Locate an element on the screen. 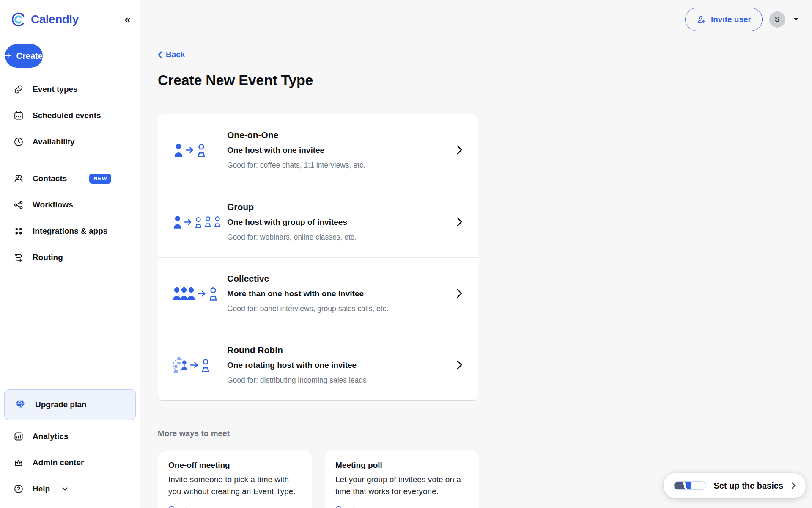  event-type-row-collective: Collective More than one host with one i… is located at coordinates (318, 293).